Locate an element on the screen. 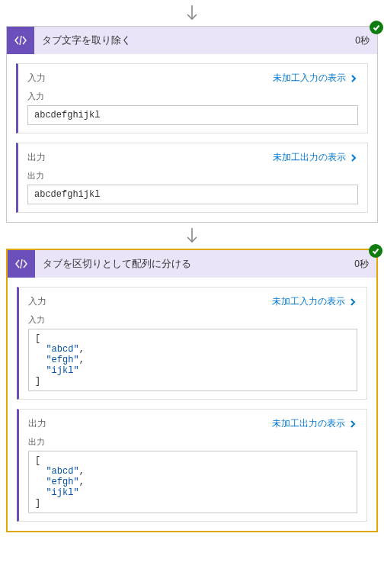  output-section: 出力未加工出力の表示出力abcdefghijkl is located at coordinates (192, 178).